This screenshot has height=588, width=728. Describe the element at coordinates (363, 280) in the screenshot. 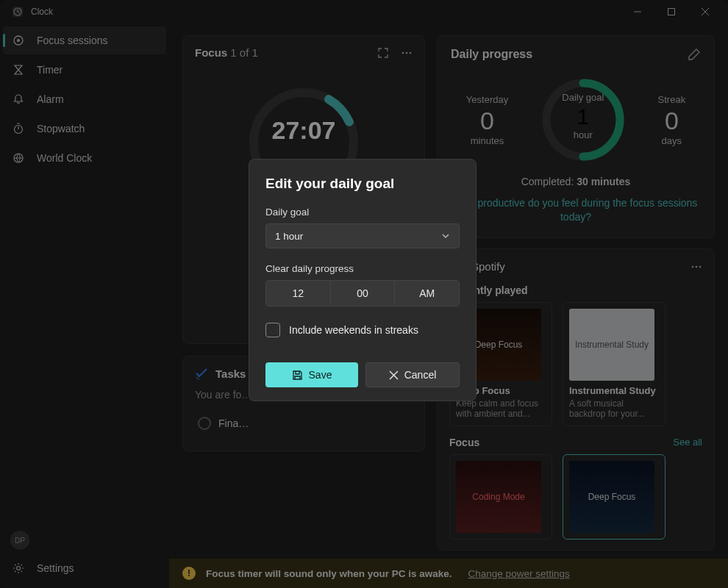

I see `edit-daily-goal-dialog: Edit your daily goal Daily goal 1 hour C…` at that location.